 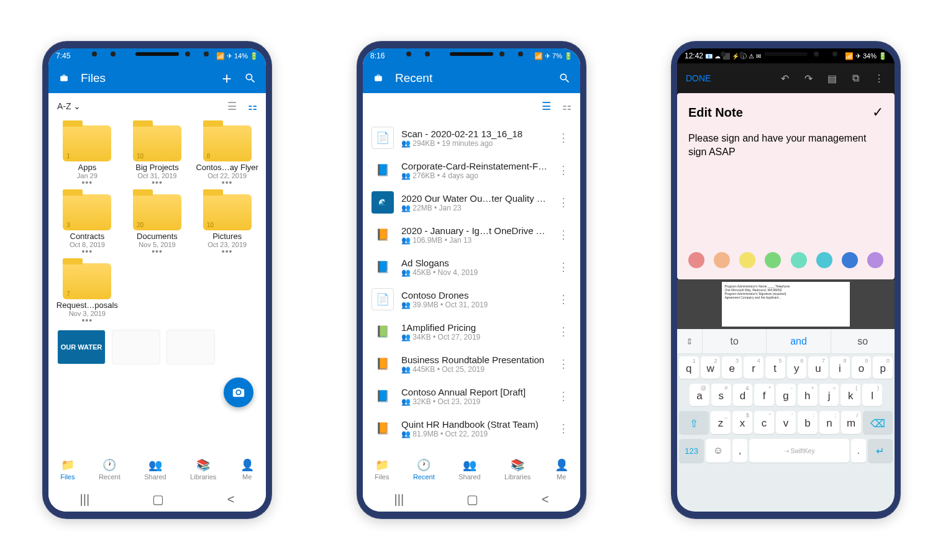 I want to click on key-q: 1q, so click(x=689, y=368).